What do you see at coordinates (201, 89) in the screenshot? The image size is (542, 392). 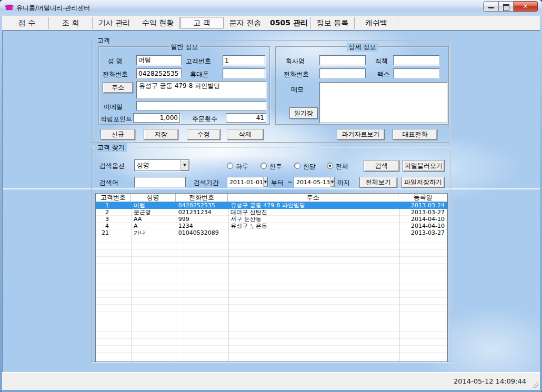 I see `address-box: 유성구 궁동 479-8 파인빌딩` at bounding box center [201, 89].